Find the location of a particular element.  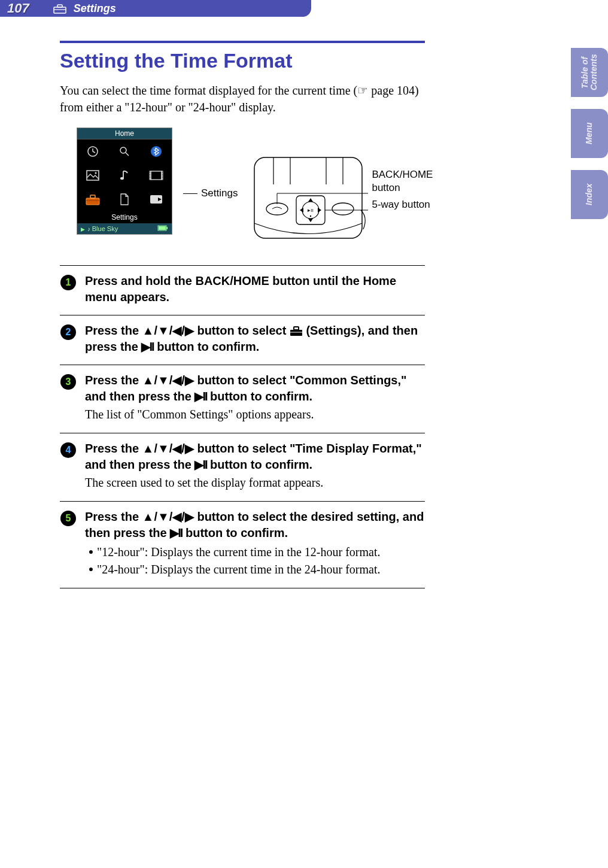

svg-text: 4 is located at coordinates (68, 450).